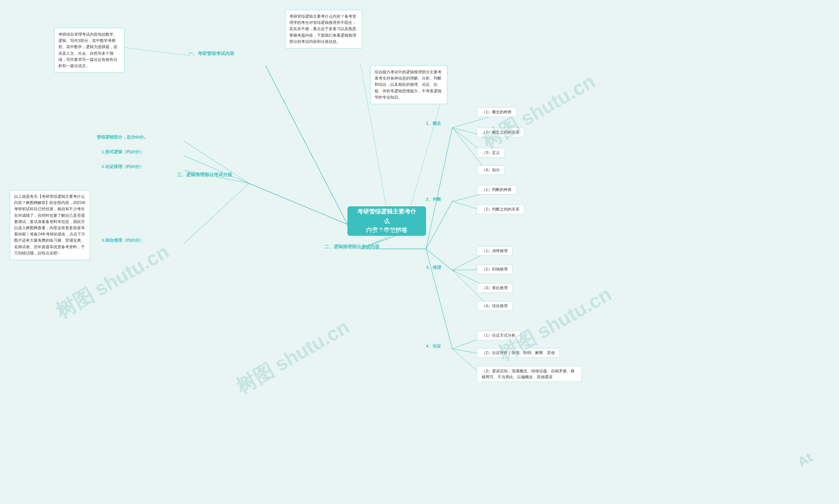  What do you see at coordinates (491, 153) in the screenshot?
I see `leaf-g1-3: （3）定义` at bounding box center [491, 153].